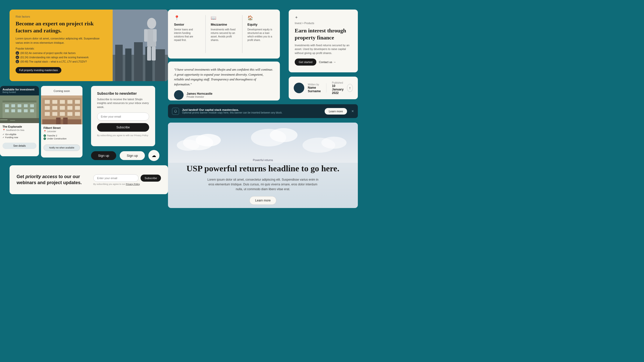 Image resolution: width=644 pixels, height=362 pixels. Describe the element at coordinates (123, 117) in the screenshot. I see `subscribe-email-input` at that location.